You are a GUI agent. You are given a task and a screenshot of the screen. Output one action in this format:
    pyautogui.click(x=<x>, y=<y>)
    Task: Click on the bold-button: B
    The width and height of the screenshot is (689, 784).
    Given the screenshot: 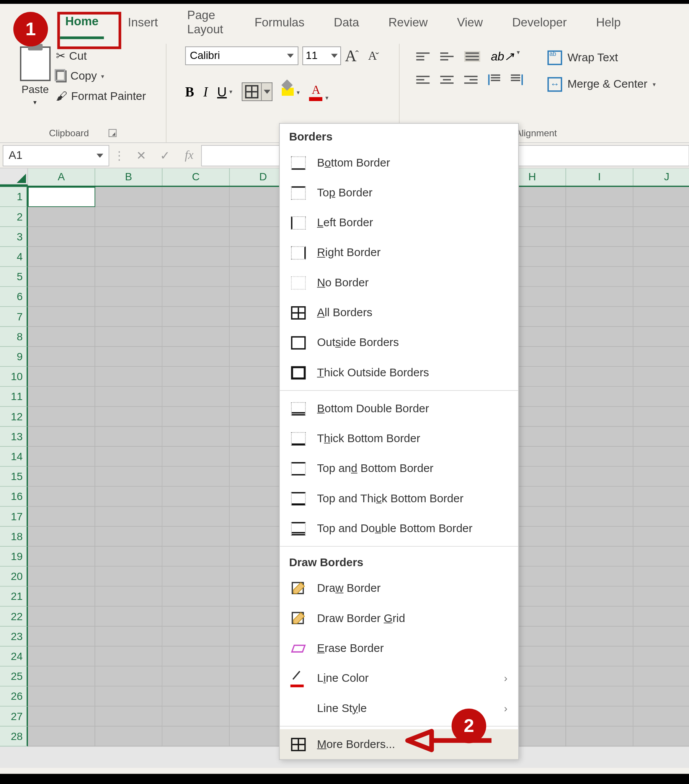 What is the action you would take?
    pyautogui.click(x=190, y=92)
    